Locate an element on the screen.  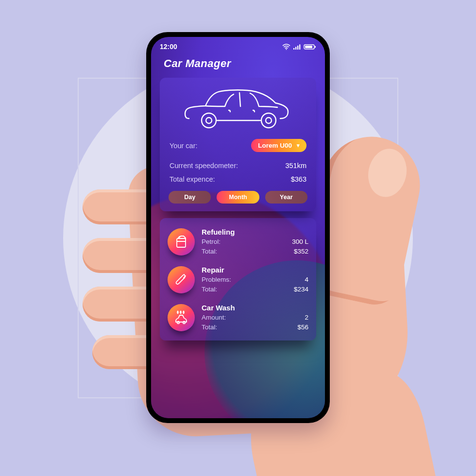
car-wash-icon is located at coordinates (181, 318).